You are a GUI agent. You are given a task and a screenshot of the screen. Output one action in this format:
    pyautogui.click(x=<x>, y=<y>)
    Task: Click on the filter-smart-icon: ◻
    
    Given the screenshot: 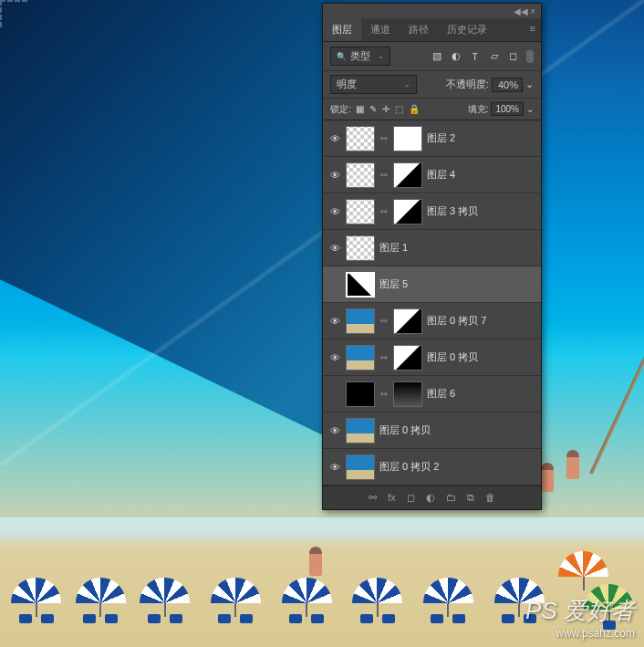 What is the action you would take?
    pyautogui.click(x=513, y=57)
    